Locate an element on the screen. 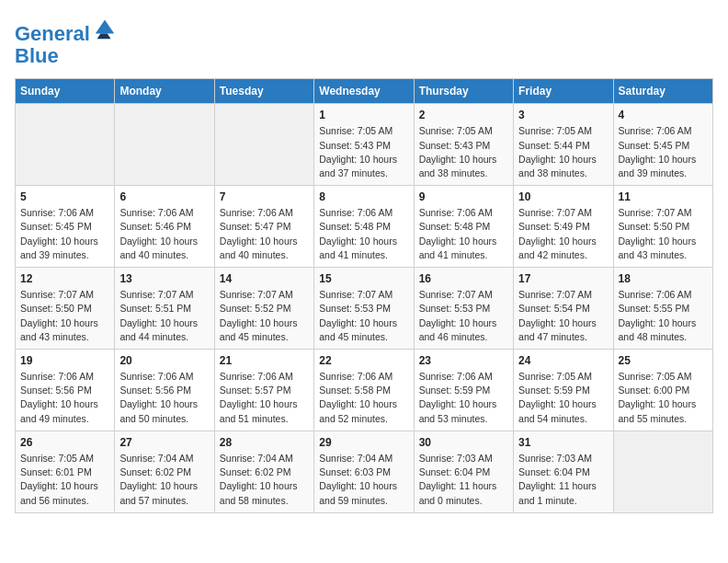 Image resolution: width=728 pixels, height=563 pixels. day-info: Sunrise: 7:06 AMSunset: 5:55 PMDaylight:… is located at coordinates (664, 316).